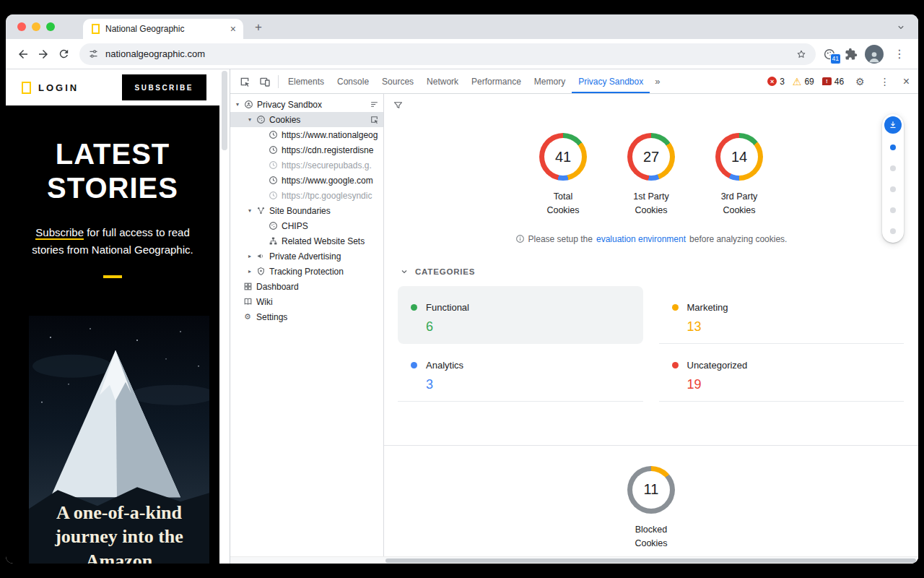 Image resolution: width=924 pixels, height=578 pixels. Describe the element at coordinates (901, 27) in the screenshot. I see `tab-search-button` at that location.